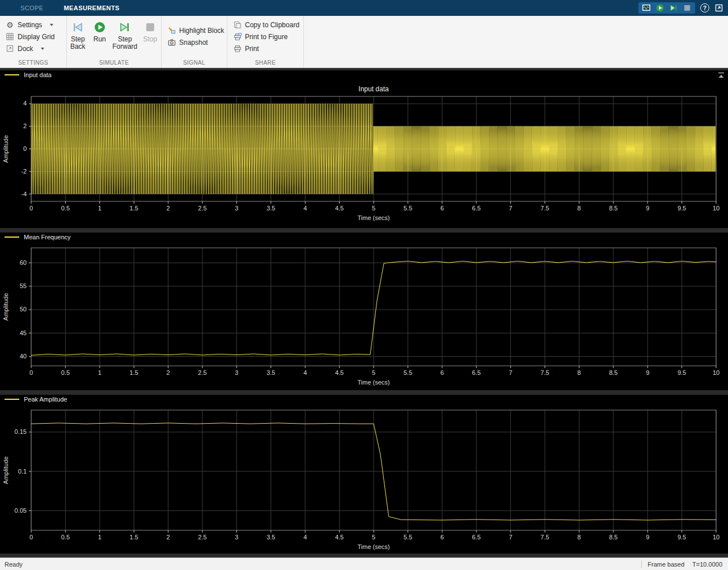 The image size is (728, 570). What do you see at coordinates (23, 286) in the screenshot?
I see `svg-text: 55` at bounding box center [23, 286].